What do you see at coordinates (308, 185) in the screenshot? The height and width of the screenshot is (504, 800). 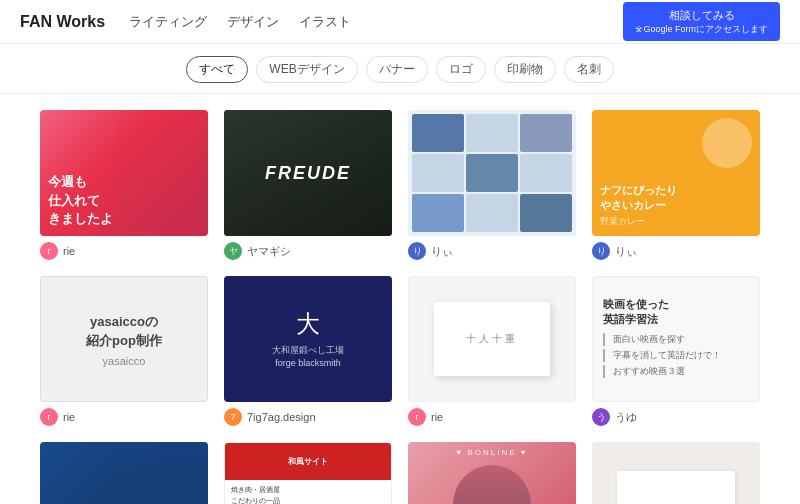 I see `work-item: FREUDE ヤ ヤマギシ` at bounding box center [308, 185].